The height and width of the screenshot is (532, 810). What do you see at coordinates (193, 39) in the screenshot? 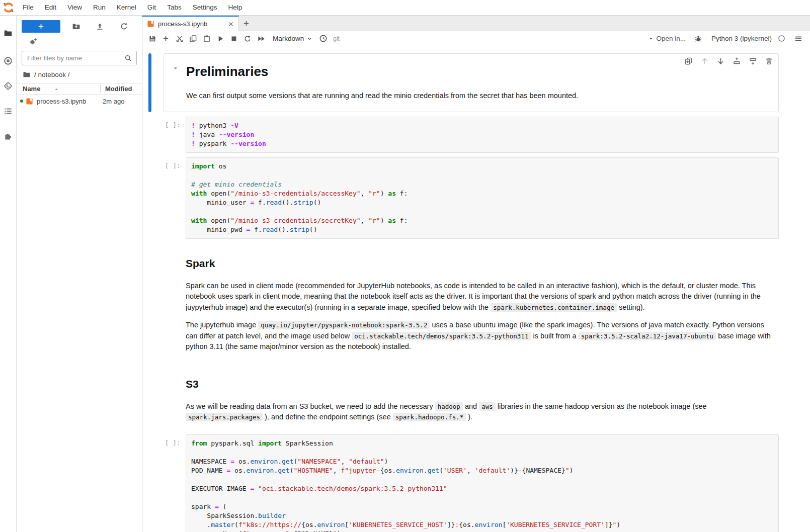
I see `copy-icon` at bounding box center [193, 39].